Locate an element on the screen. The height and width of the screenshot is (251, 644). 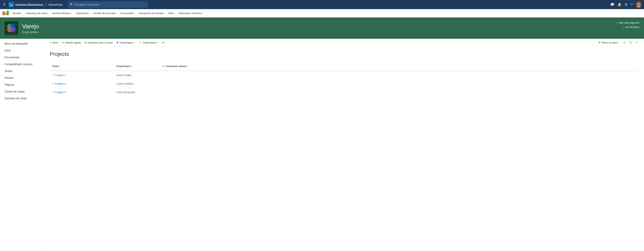
powerapps-button: ❖ PowerApps ▾ is located at coordinates (126, 43).